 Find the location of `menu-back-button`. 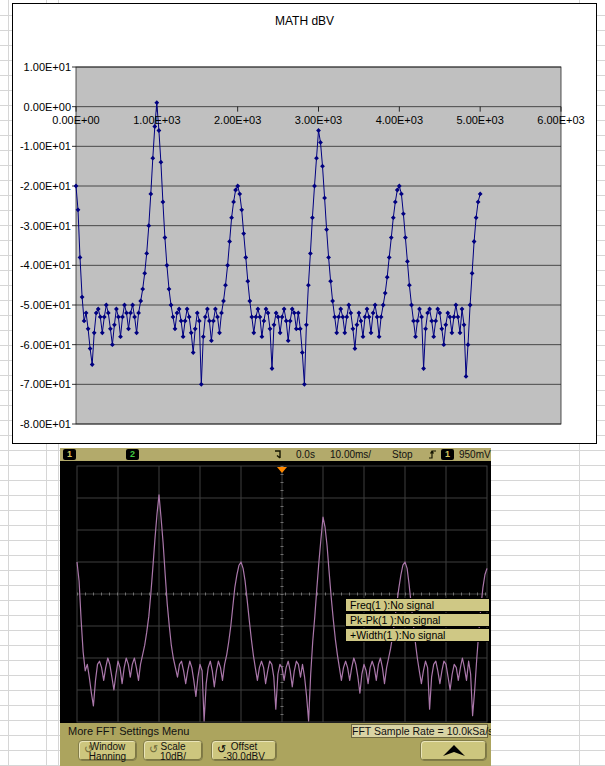

menu-back-button is located at coordinates (454, 750).